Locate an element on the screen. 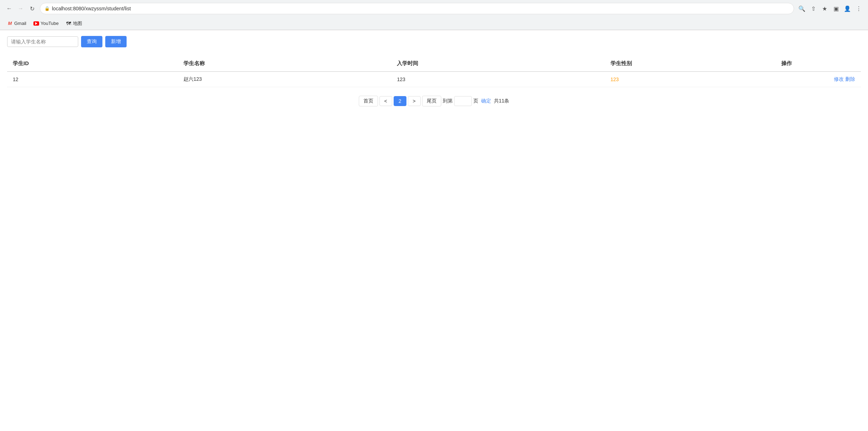 The width and height of the screenshot is (868, 431). youtube-icon is located at coordinates (36, 23).